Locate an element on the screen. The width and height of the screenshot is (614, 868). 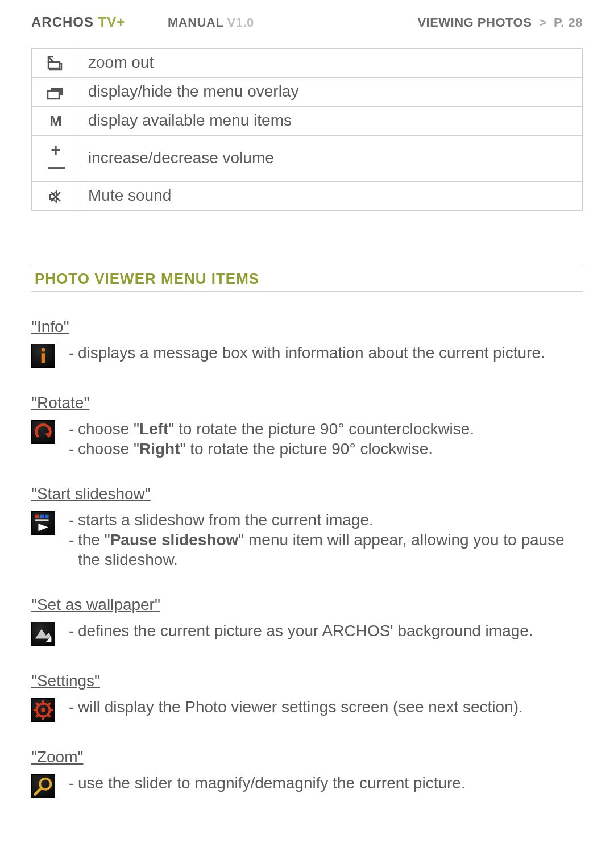
wallpaper-icon is located at coordinates (43, 634).